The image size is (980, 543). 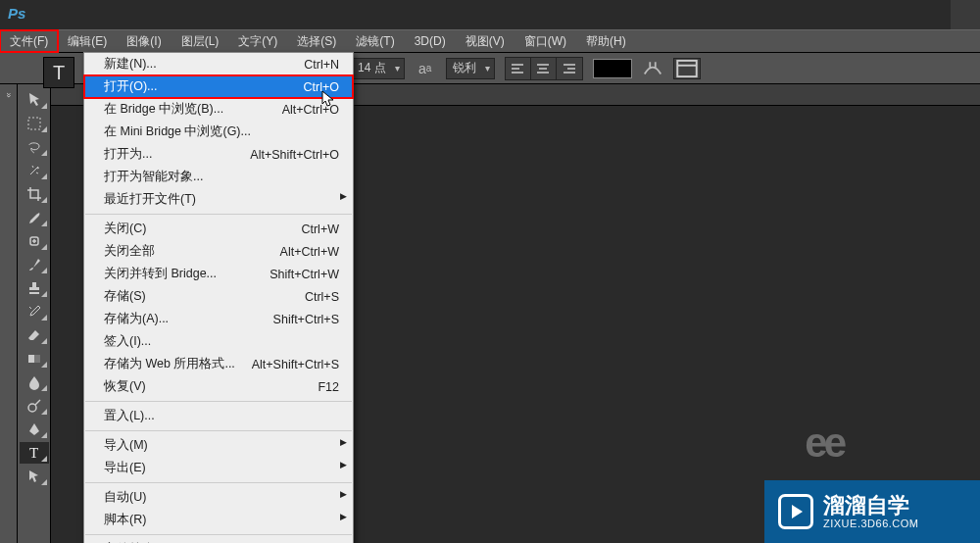 I want to click on crop-tool, so click(x=34, y=194).